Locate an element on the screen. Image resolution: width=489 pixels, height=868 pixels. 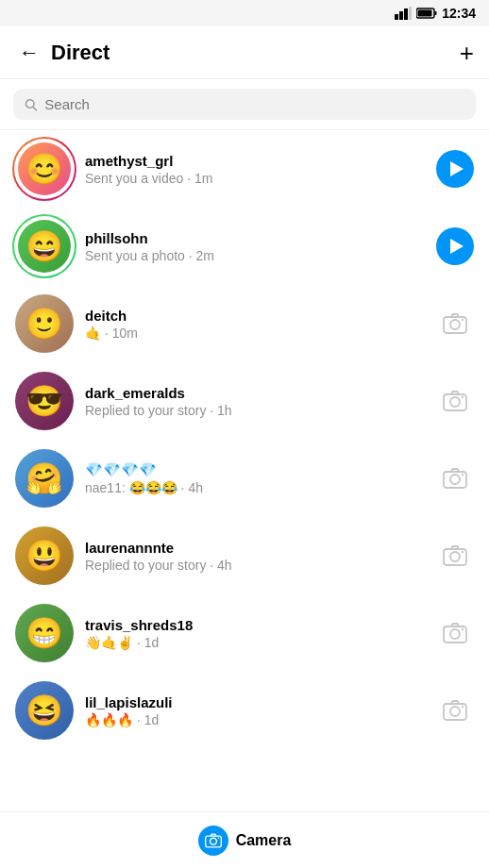
message-preview: 🤙 · 10m is located at coordinates (261, 333).